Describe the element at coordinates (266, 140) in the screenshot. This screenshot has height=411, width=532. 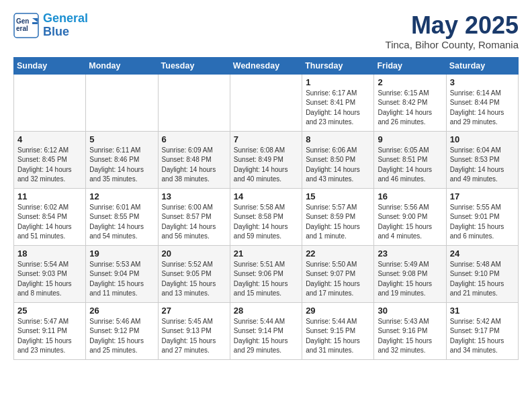
I see `day-number: 7` at that location.